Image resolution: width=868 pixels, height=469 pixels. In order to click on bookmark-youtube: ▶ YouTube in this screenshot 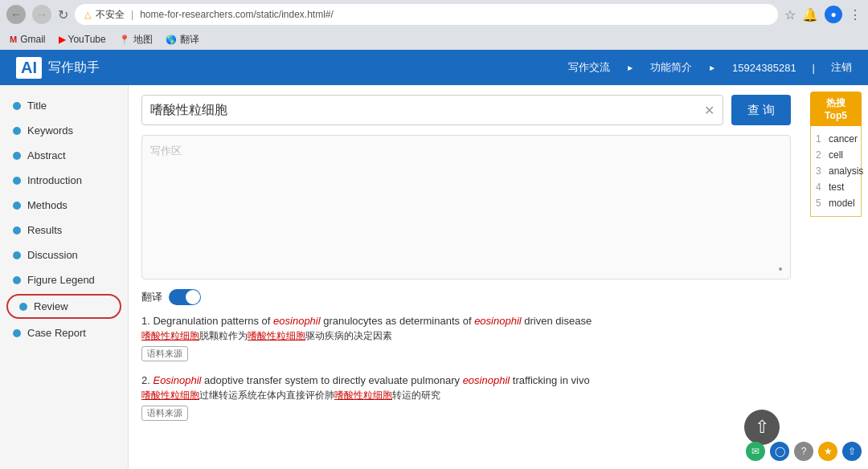, I will do `click(82, 39)`.